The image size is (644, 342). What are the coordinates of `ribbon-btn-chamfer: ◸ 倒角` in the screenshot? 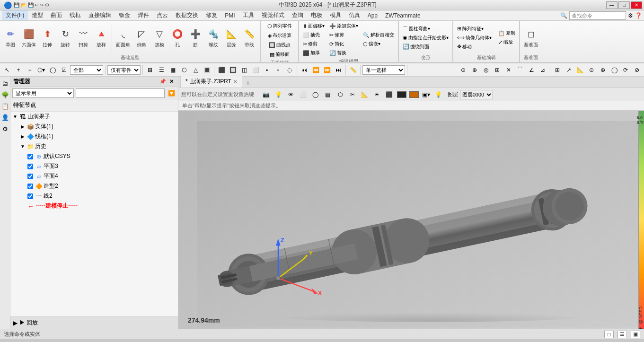 It's located at (141, 38).